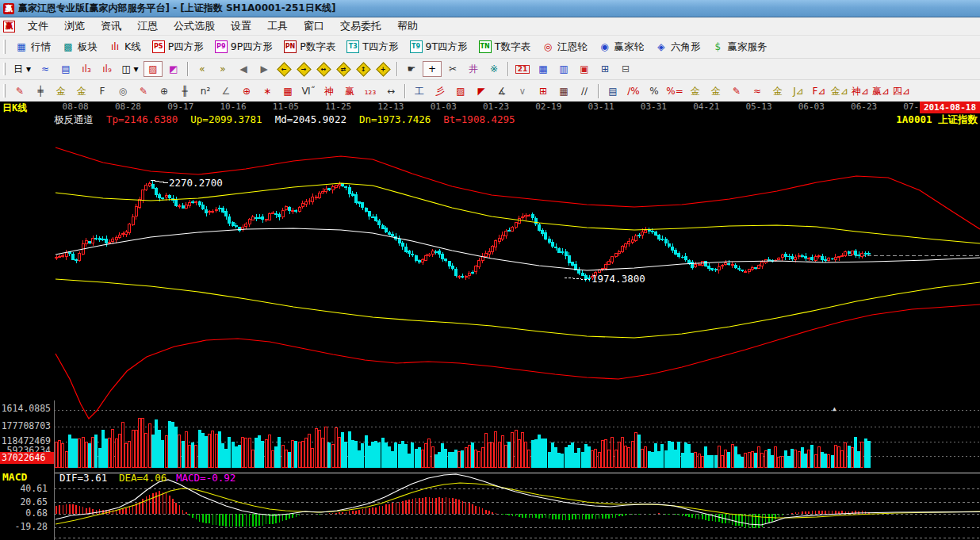 This screenshot has width=980, height=540. I want to click on red-rays-tool: 彡, so click(440, 91).